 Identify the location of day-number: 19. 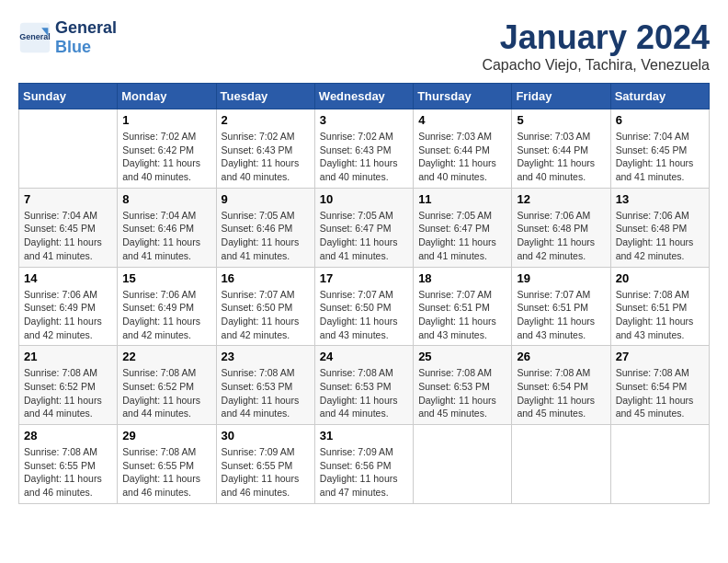
(561, 278).